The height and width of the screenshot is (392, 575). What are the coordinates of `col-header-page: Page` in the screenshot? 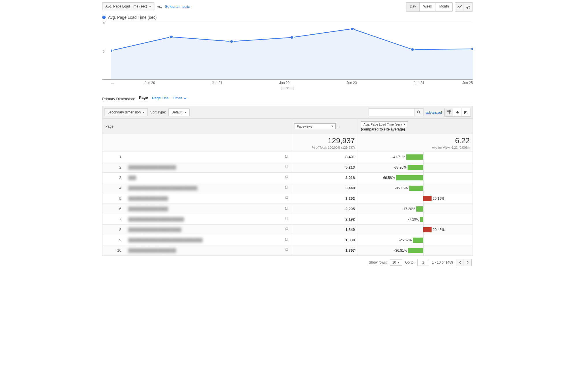 It's located at (197, 126).